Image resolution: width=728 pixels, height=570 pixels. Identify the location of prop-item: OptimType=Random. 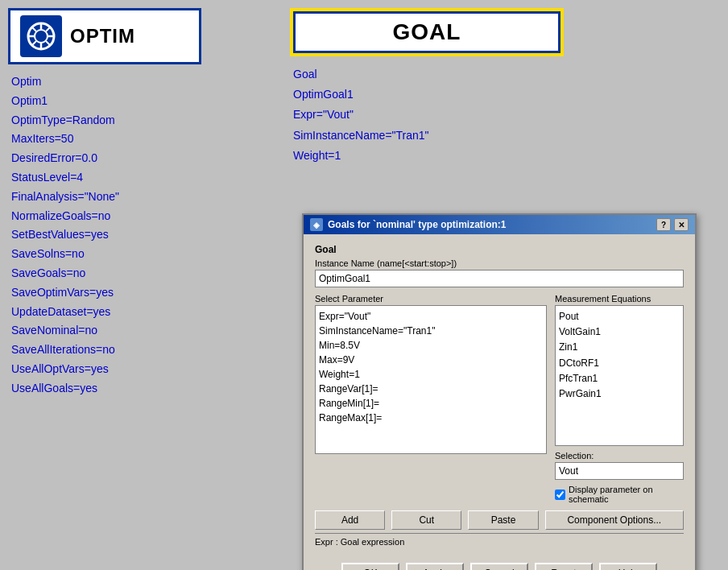
(134, 121).